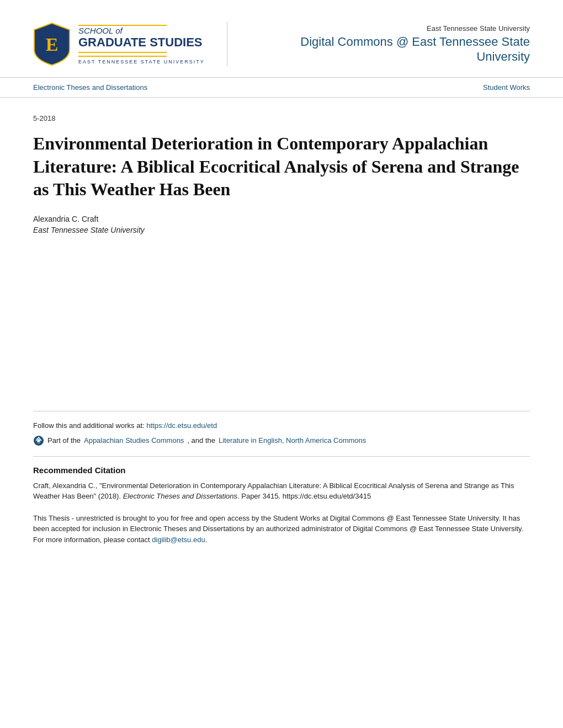  Describe the element at coordinates (478, 29) in the screenshot. I see `dc-university-name: East Tennessee State University` at that location.